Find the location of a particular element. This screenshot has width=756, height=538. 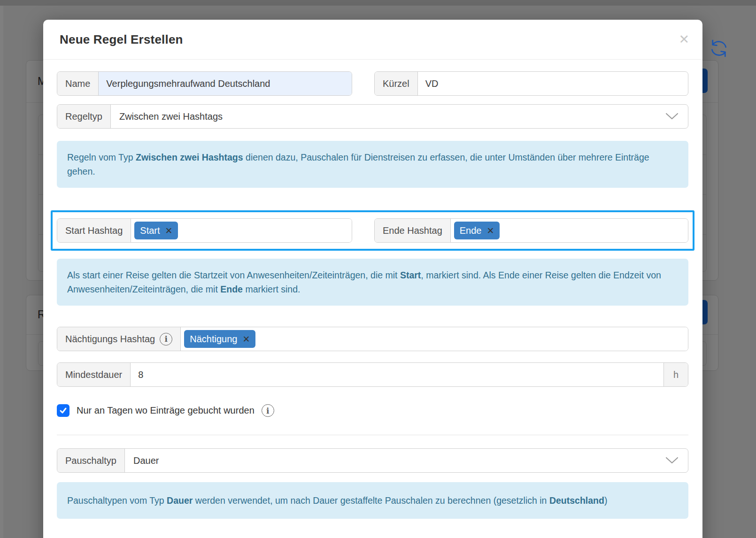

naechtigungs-hashtag-label: Nächtigungs Hashtag is located at coordinates (110, 339).